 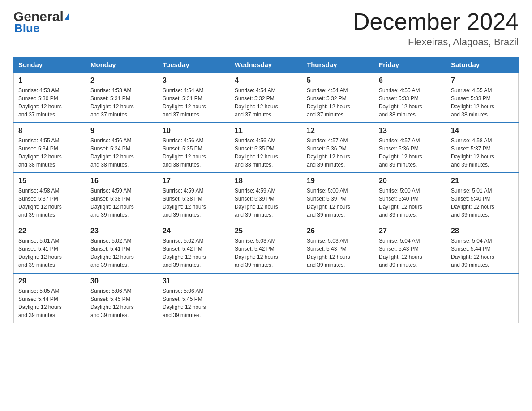 What do you see at coordinates (482, 231) in the screenshot?
I see `day-number: 28` at bounding box center [482, 231].